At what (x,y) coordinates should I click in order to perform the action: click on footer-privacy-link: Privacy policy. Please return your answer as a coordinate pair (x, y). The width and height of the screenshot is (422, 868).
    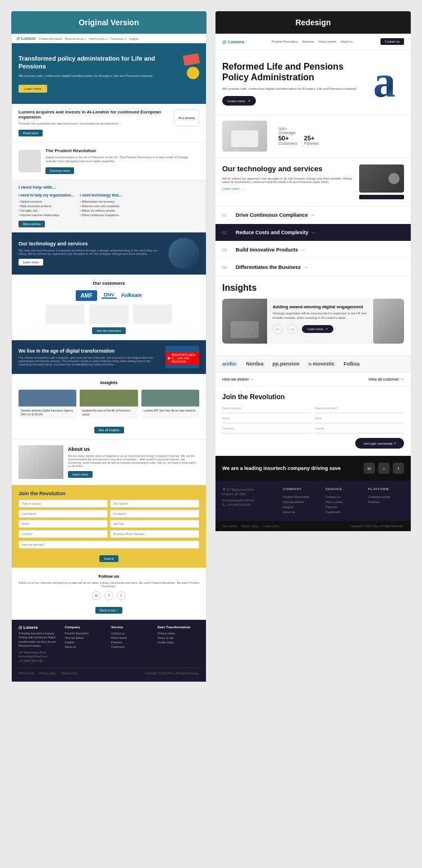
    Looking at the image, I should click on (250, 526).